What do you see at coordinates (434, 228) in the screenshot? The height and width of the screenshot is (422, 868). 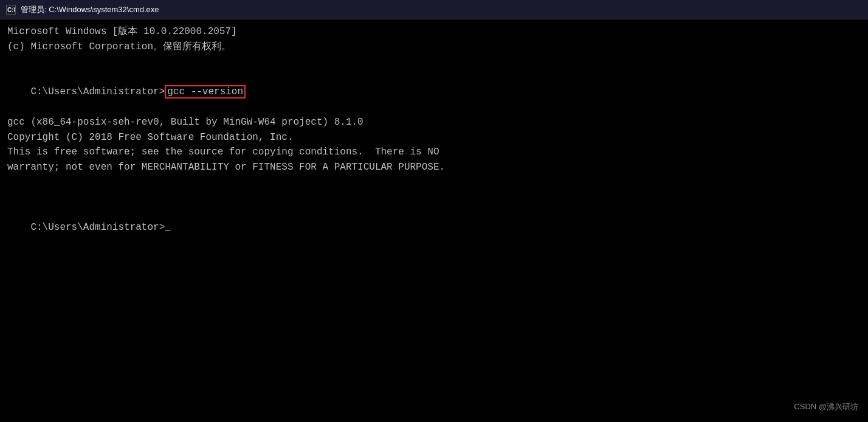 I see `terminal-line-11: C:\Users\Administrator>_` at bounding box center [434, 228].